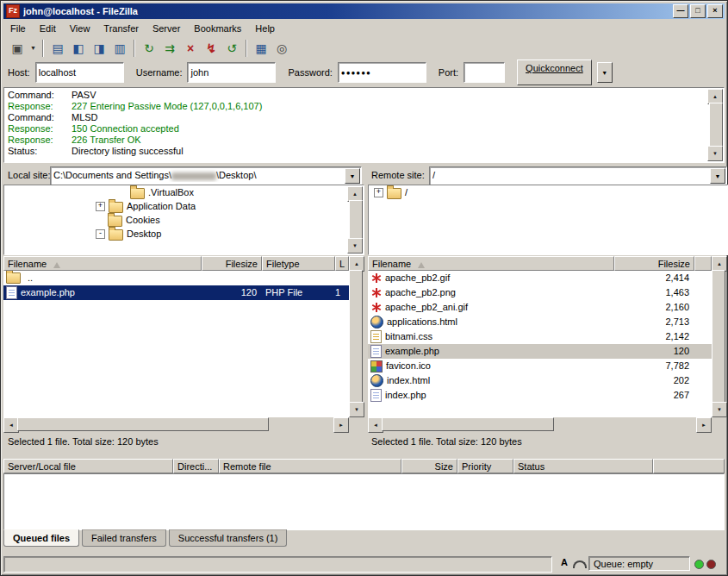 Image resolution: width=728 pixels, height=576 pixels. Describe the element at coordinates (539, 293) in the screenshot. I see `file-row: apache_pb2.png 1,463` at that location.